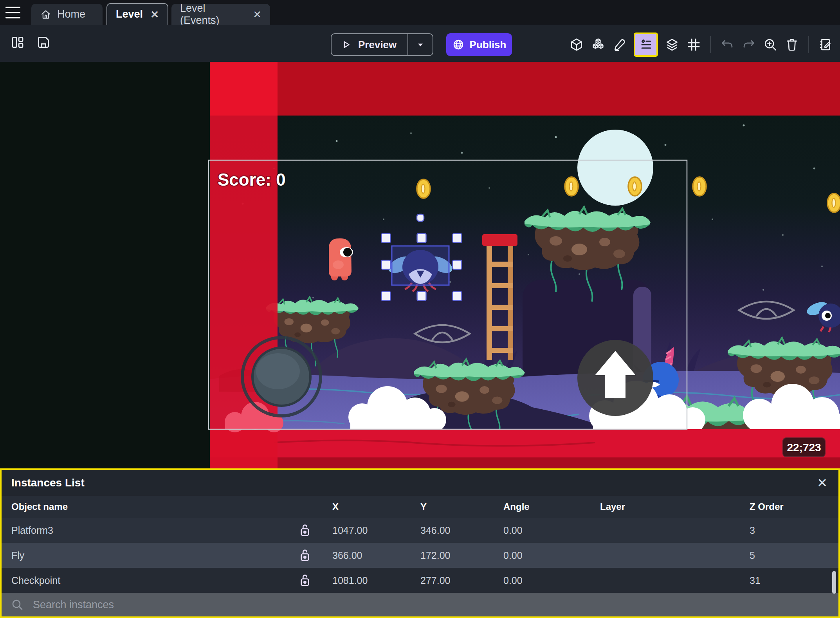 This screenshot has width=840, height=618. What do you see at coordinates (13, 13) in the screenshot?
I see `hamburger-menu-icon` at bounding box center [13, 13].